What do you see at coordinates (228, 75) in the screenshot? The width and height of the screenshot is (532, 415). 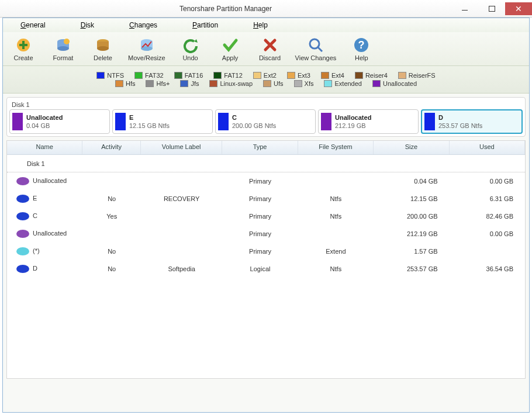 I see `legend-fat12: FAT12` at bounding box center [228, 75].